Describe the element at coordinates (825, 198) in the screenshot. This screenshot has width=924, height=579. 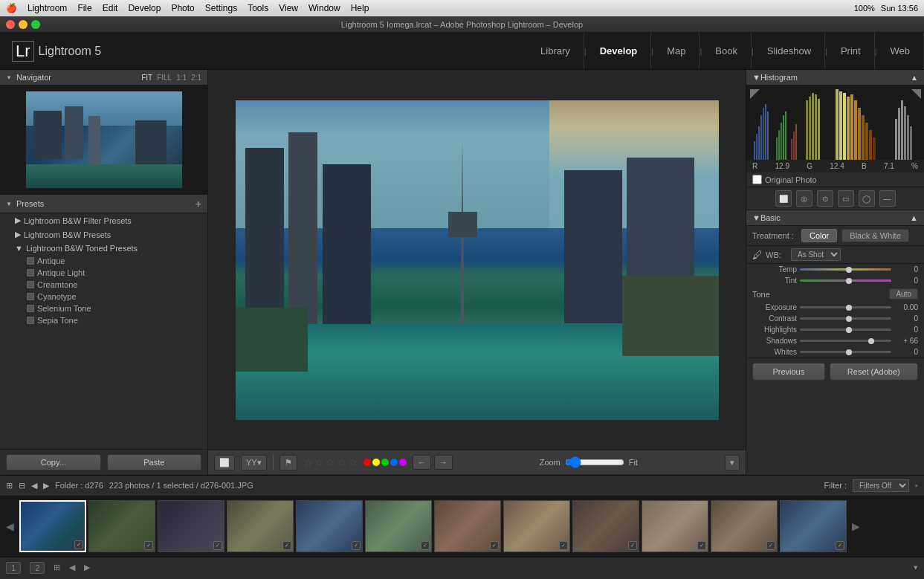
I see `redeye-icon: ⊙` at that location.